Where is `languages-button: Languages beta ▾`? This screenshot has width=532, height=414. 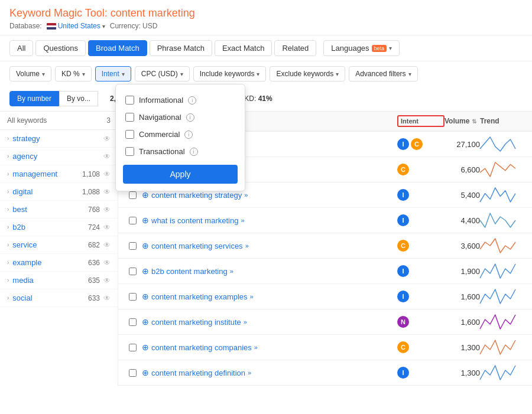 languages-button: Languages beta ▾ is located at coordinates (362, 48).